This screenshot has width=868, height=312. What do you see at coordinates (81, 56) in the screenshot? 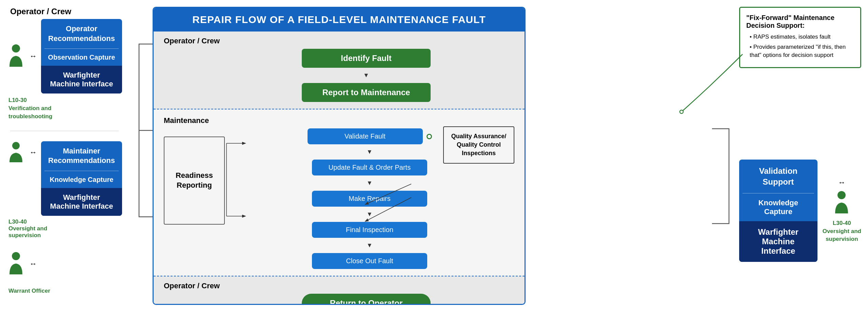
I see `operator-blue-card: Operator Recommendations Observation Cap…` at bounding box center [81, 56].